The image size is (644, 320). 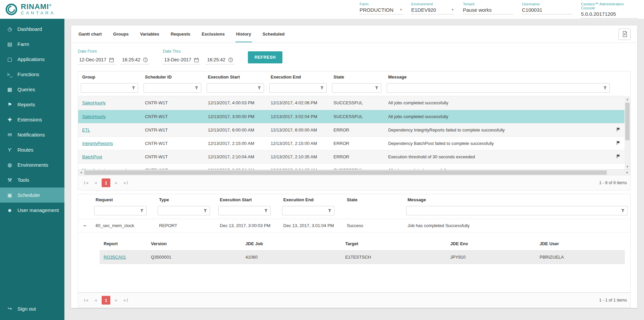 I want to click on group-link: BatchPost, so click(x=92, y=157).